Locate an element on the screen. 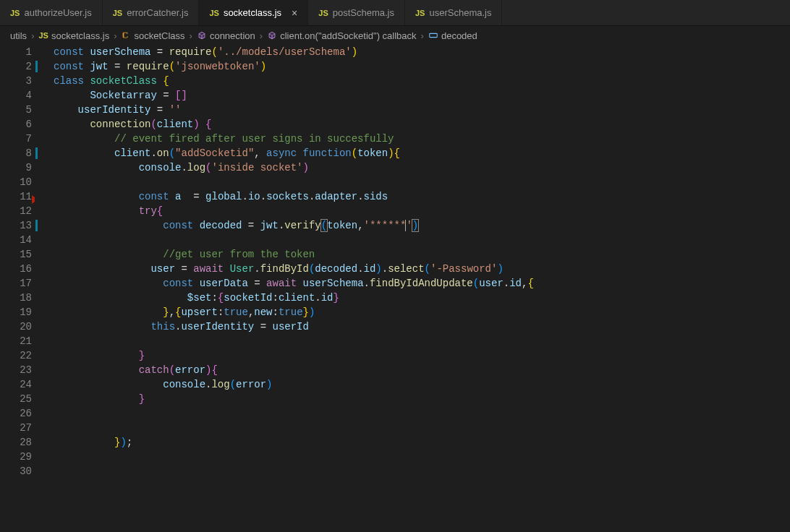 The image size is (790, 532). code-line: client.on("addSocketid", async function(… is located at coordinates (422, 153).